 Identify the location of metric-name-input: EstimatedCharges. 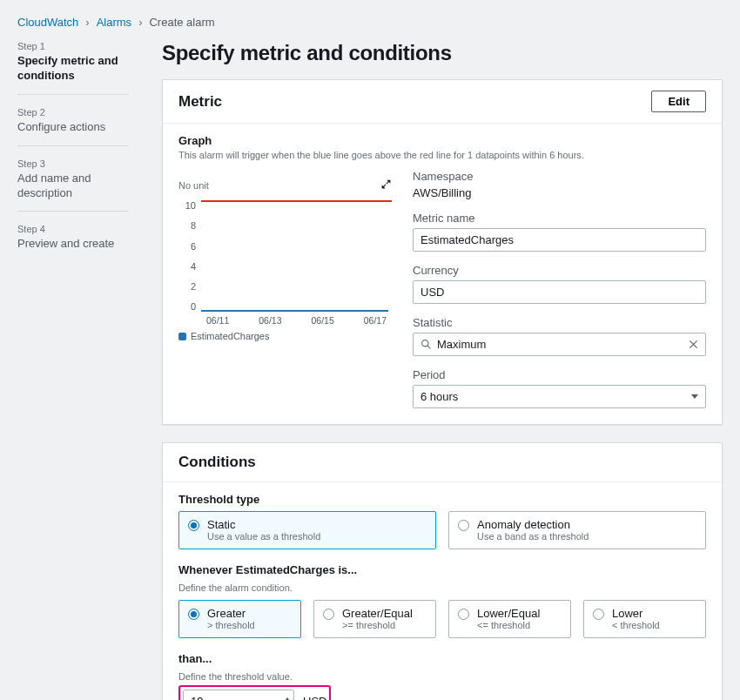
(559, 240).